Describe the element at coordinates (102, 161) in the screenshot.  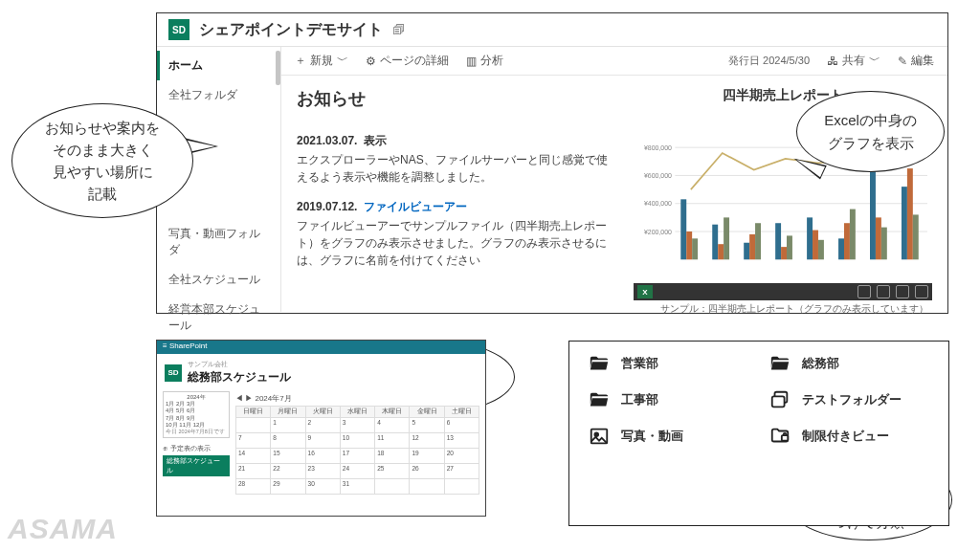
I see `callout-news: お知らせや案内を そのまま大きく 見やすい場所に 記載` at that location.